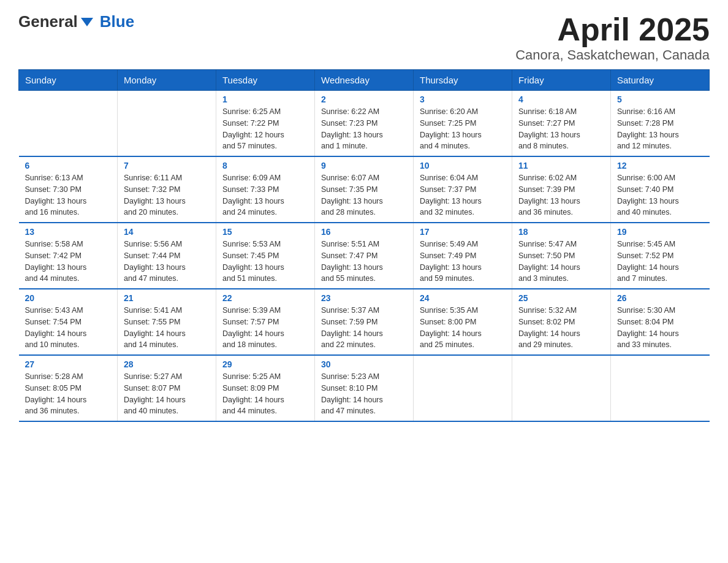 The image size is (728, 563). What do you see at coordinates (364, 129) in the screenshot?
I see `day-info: Sunrise: 6:22 AM Sunset: 7:23 PM Dayligh…` at bounding box center [364, 129].